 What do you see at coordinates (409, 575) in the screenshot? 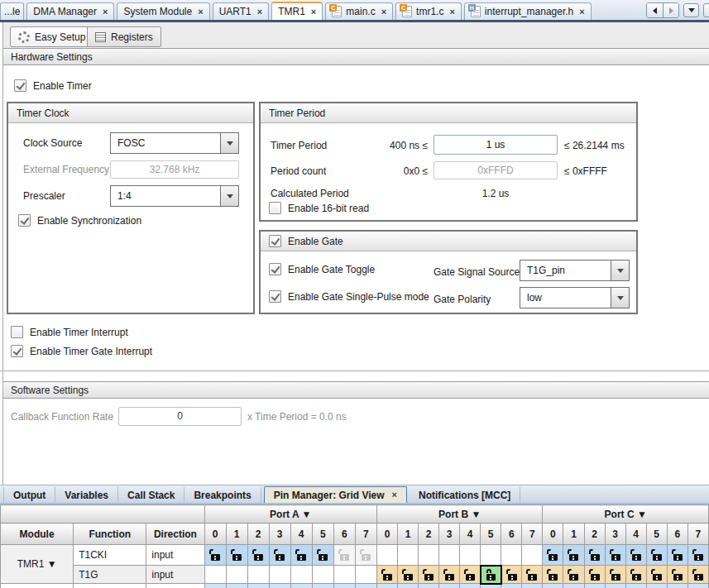
I see `pin-cell-t1g-rb1` at bounding box center [409, 575].